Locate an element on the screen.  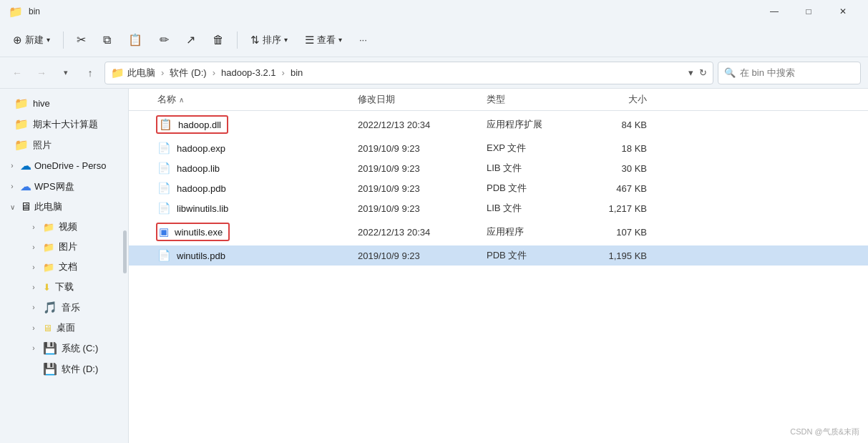
forward-button: → is located at coordinates (42, 73).